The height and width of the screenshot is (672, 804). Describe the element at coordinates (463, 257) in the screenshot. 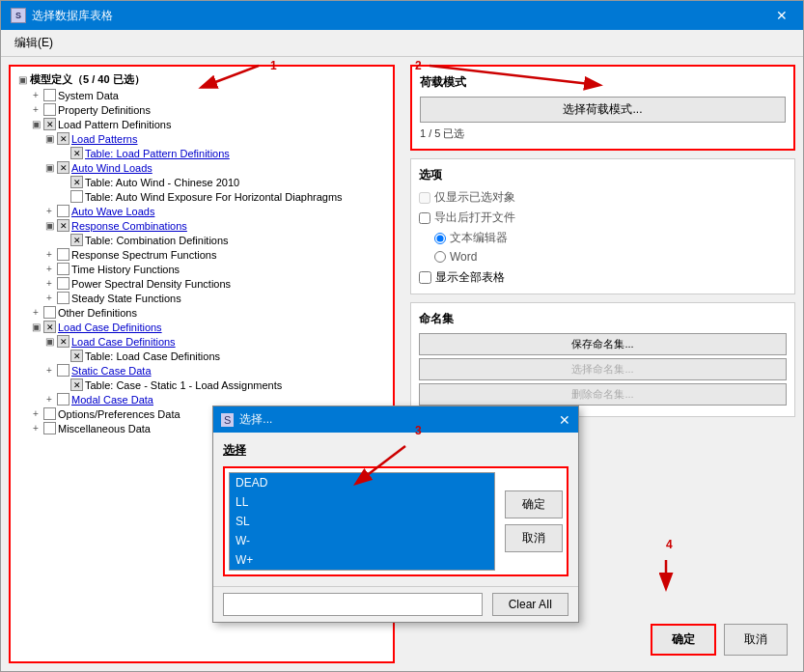

I see `word-label: Word` at that location.